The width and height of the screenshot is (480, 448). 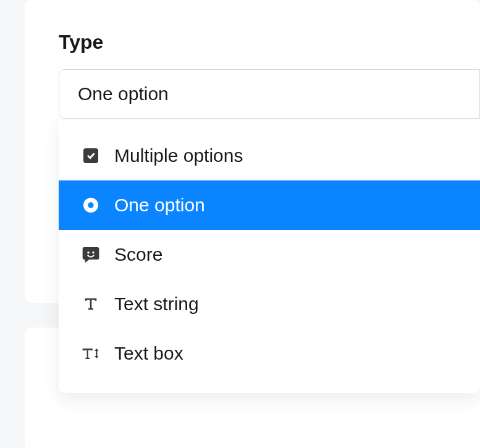 What do you see at coordinates (91, 353) in the screenshot?
I see `text-resize-icon` at bounding box center [91, 353].